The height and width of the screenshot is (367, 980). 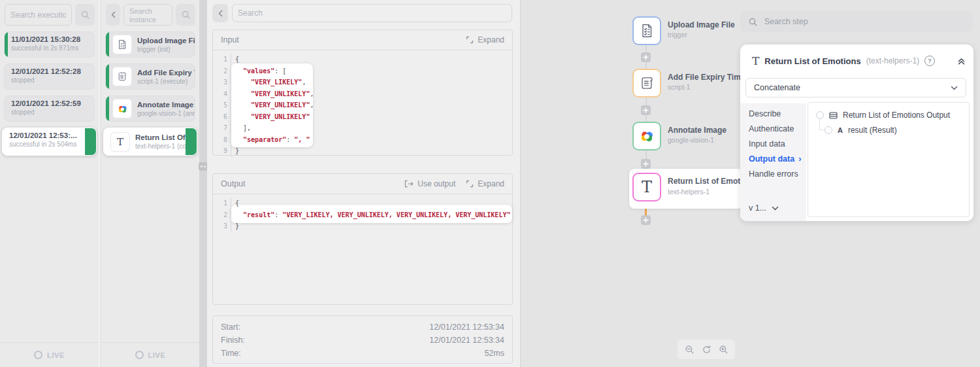 I want to click on code-line: 7 ],, so click(x=363, y=128).